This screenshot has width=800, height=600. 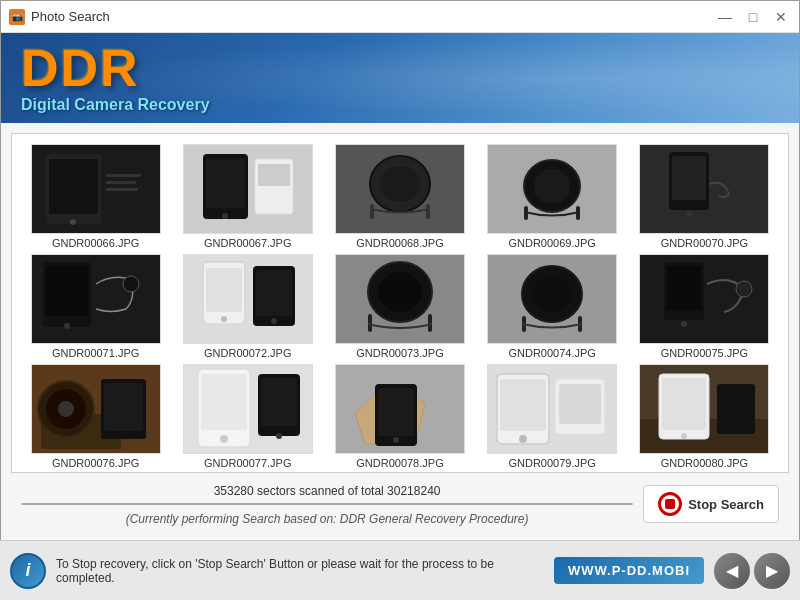 What do you see at coordinates (781, 17) in the screenshot?
I see `close-button: ✕` at bounding box center [781, 17].